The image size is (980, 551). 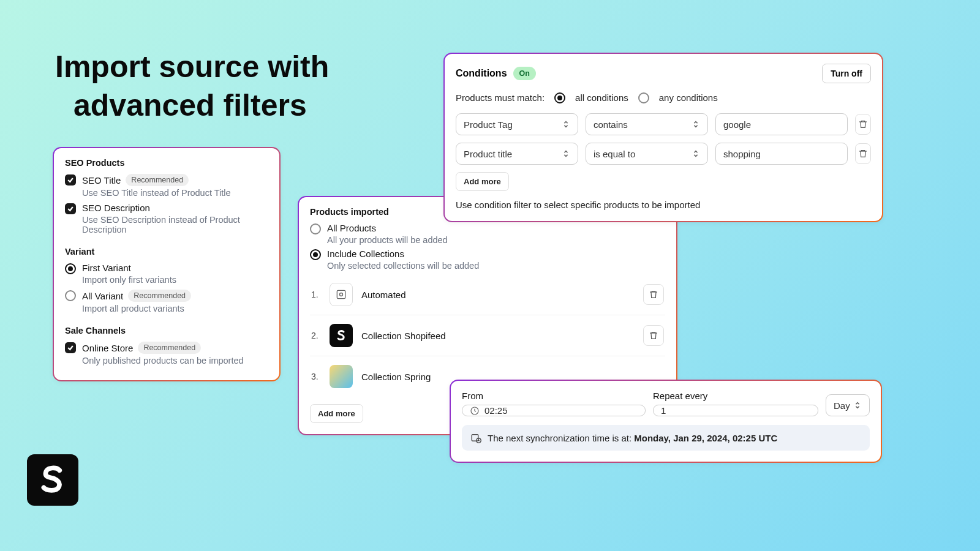 I want to click on conditions-panel: Conditions On Turn off Products must mat…, so click(x=663, y=137).